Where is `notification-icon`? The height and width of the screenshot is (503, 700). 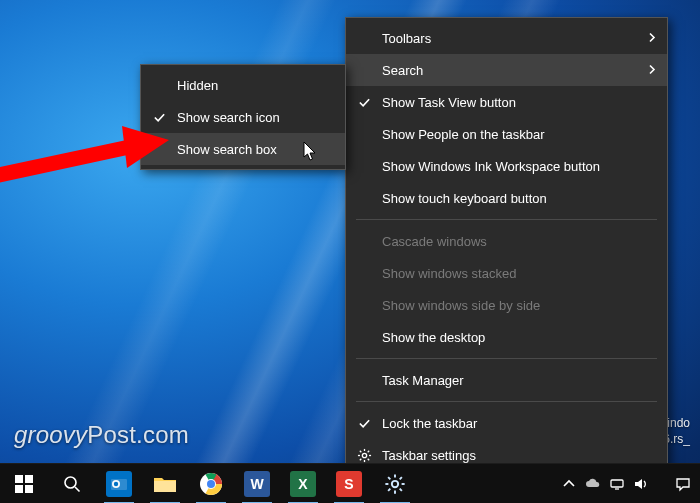
notification-icon is located at coordinates (683, 484).